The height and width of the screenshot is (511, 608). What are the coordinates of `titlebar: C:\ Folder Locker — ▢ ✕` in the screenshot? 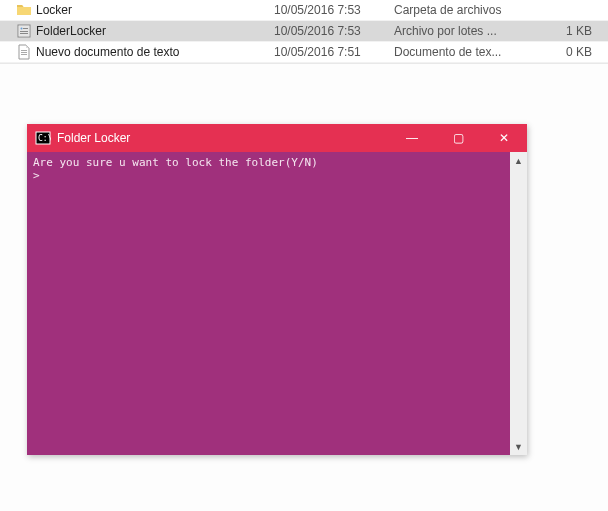 It's located at (277, 138).